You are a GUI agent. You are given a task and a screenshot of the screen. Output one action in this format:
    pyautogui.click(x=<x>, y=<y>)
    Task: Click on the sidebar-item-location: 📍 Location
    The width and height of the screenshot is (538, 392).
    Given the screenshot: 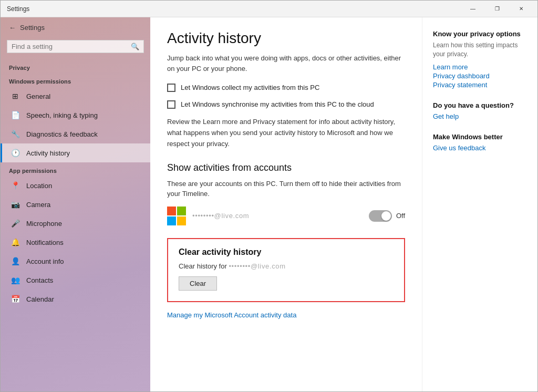 What is the action you would take?
    pyautogui.click(x=76, y=185)
    